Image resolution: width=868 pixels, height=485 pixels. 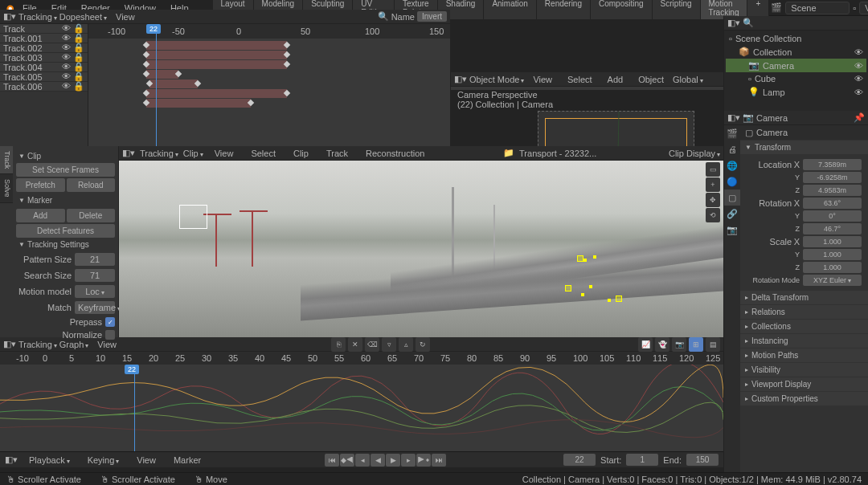 I want to click on view3d-object: Object, so click(x=651, y=79).